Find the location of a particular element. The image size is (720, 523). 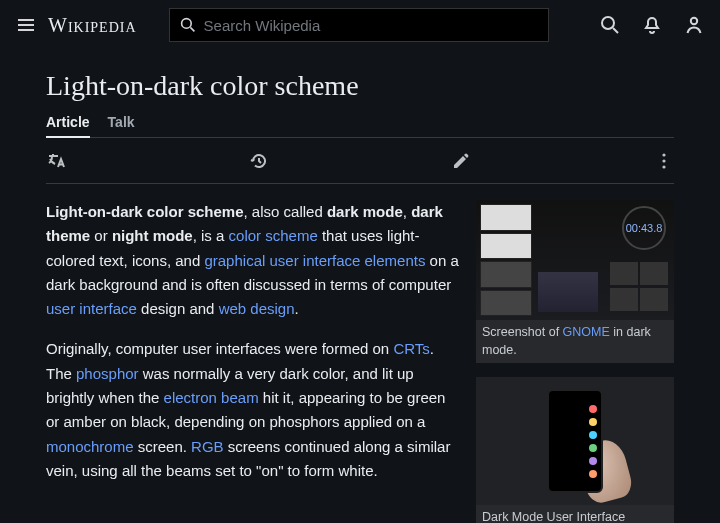

bell-icon is located at coordinates (652, 25).